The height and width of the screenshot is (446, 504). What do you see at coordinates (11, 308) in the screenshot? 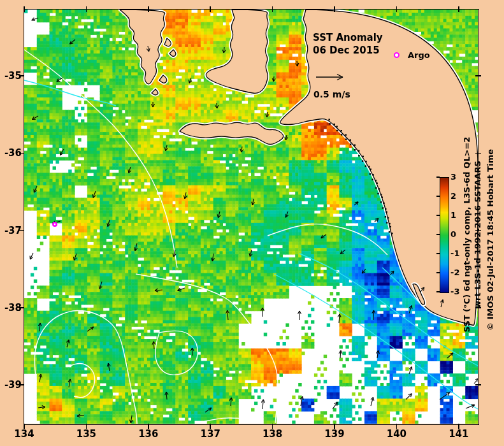
I see `y-axis-label: -38` at bounding box center [11, 308].